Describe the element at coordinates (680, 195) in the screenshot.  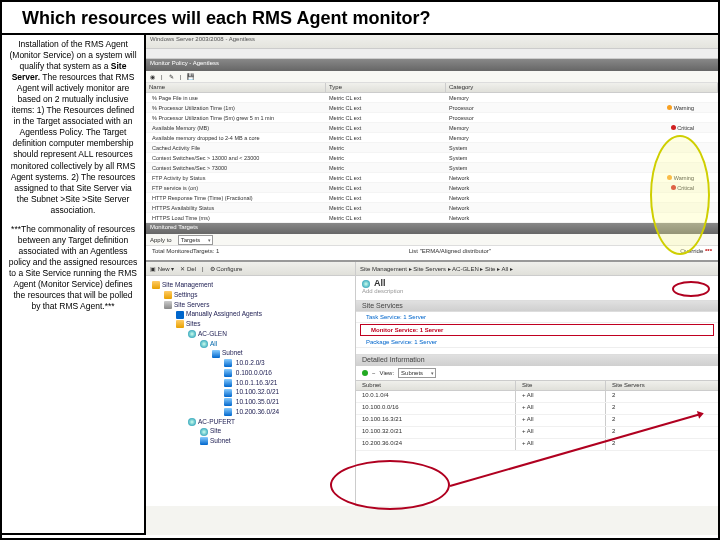
I see `annotation-oval-yellow` at that location.